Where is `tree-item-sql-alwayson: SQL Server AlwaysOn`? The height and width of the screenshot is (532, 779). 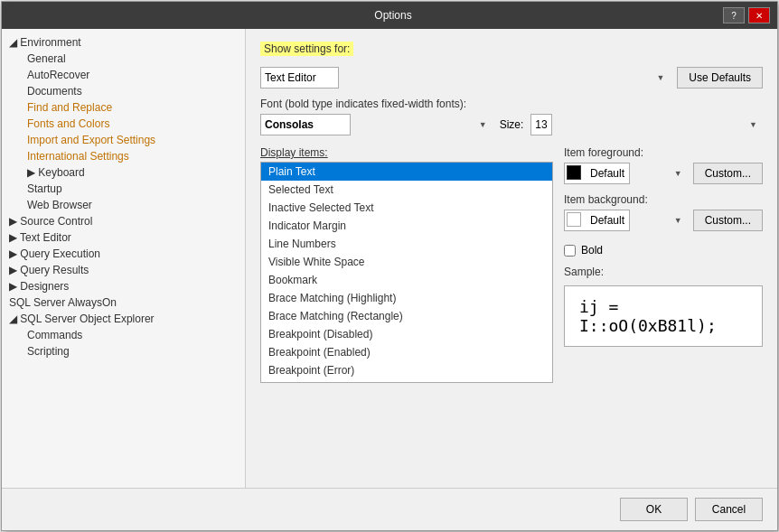 tree-item-sql-alwayson: SQL Server AlwaysOn is located at coordinates (123, 303).